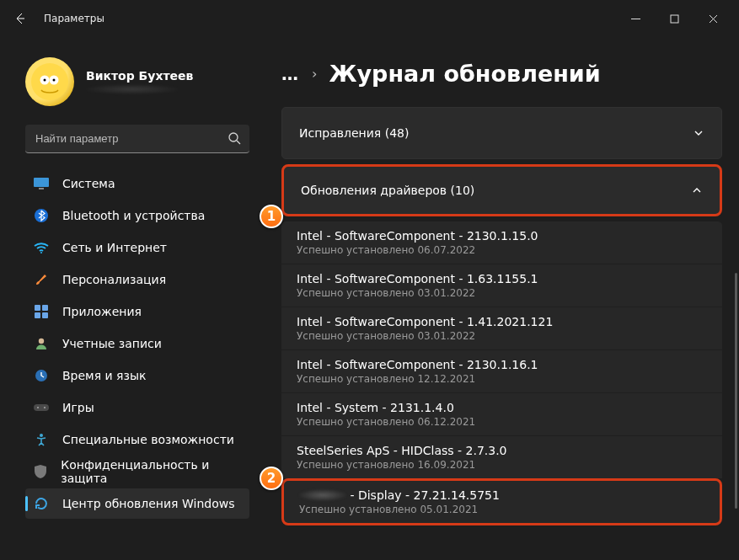 Image resolution: width=739 pixels, height=560 pixels. What do you see at coordinates (137, 82) in the screenshot?
I see `profile: Виктор Бухтеев` at bounding box center [137, 82].